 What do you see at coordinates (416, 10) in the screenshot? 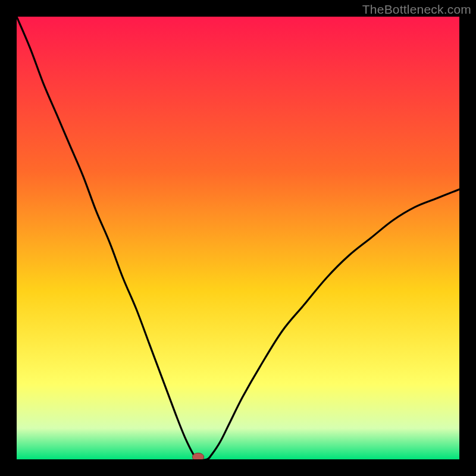
I see `watermark-text: TheBottleneck.com` at bounding box center [416, 10].